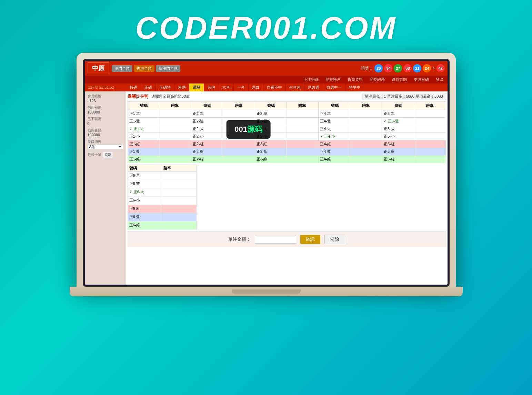 The width and height of the screenshot is (532, 395). I want to click on col6-row: 正6-雙, so click(162, 184).